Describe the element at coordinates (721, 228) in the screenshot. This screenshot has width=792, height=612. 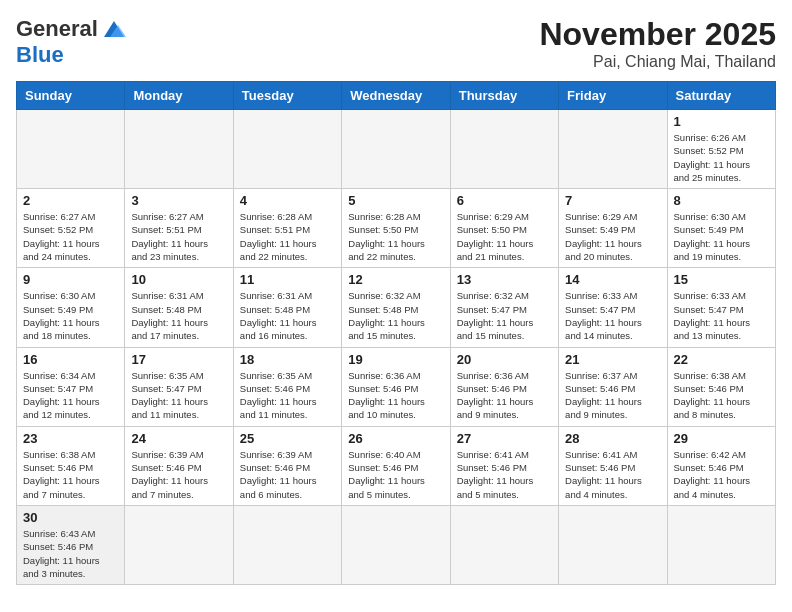
I see `calendar-cell: 8Sunrise: 6:30 AM Sunset: 5:49 PM Daylig…` at that location.